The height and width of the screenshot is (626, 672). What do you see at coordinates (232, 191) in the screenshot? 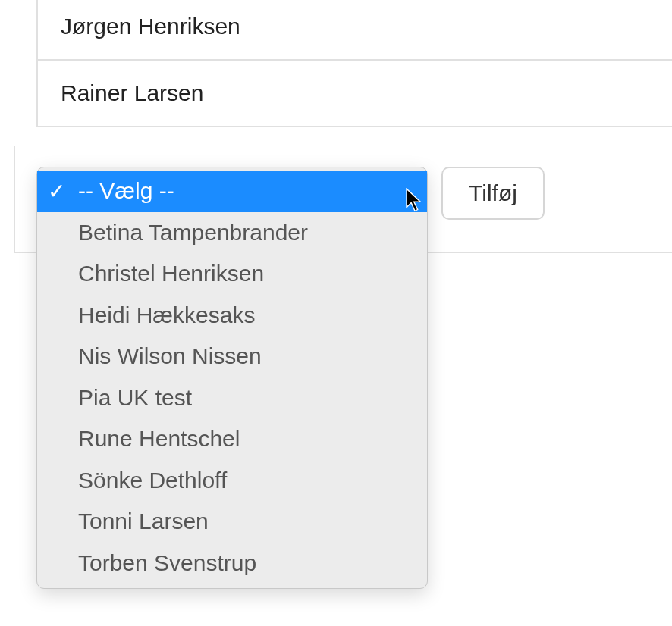
I see `dropdown-option-placeholder: ✓ -- Vælg --` at bounding box center [232, 191].